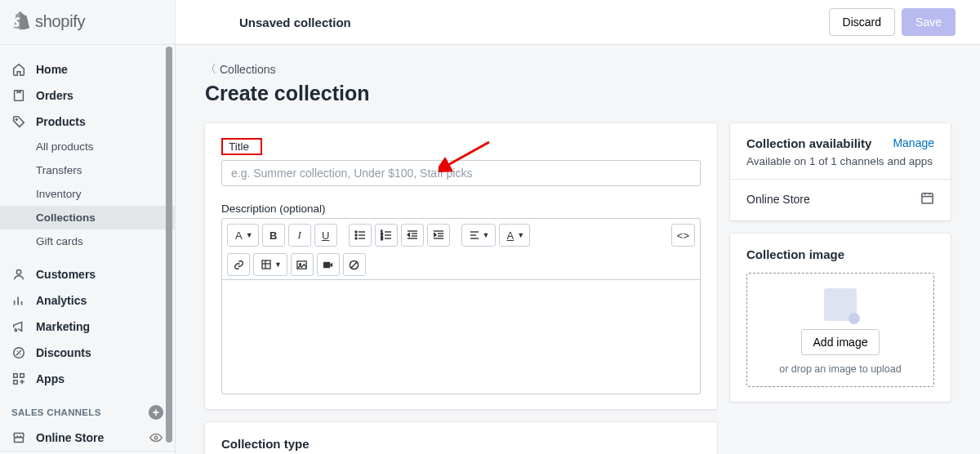  I want to click on nav-orders: Orders, so click(87, 96).